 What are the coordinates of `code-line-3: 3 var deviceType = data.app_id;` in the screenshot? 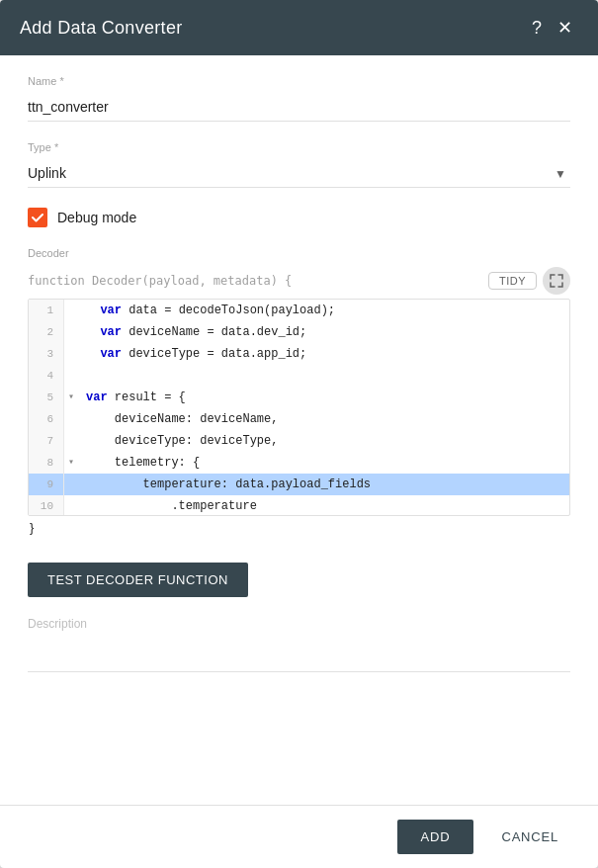 It's located at (299, 354).